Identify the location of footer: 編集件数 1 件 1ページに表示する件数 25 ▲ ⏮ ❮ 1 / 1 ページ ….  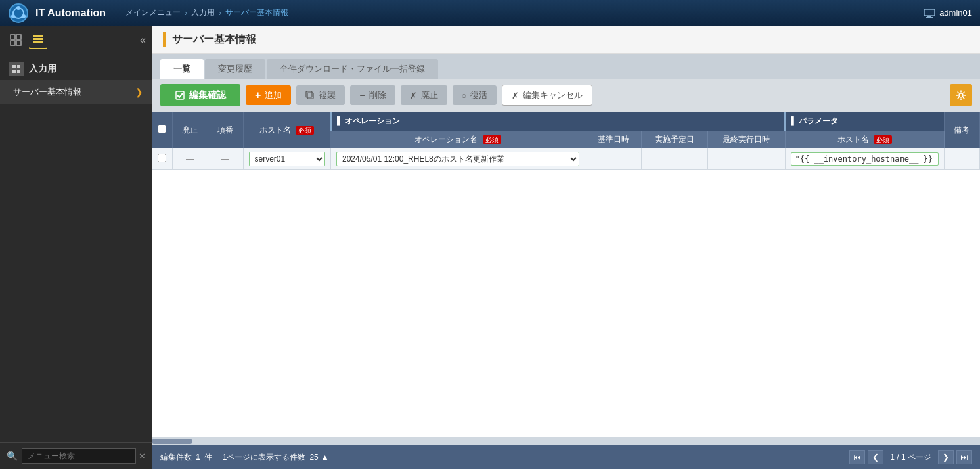
(566, 457).